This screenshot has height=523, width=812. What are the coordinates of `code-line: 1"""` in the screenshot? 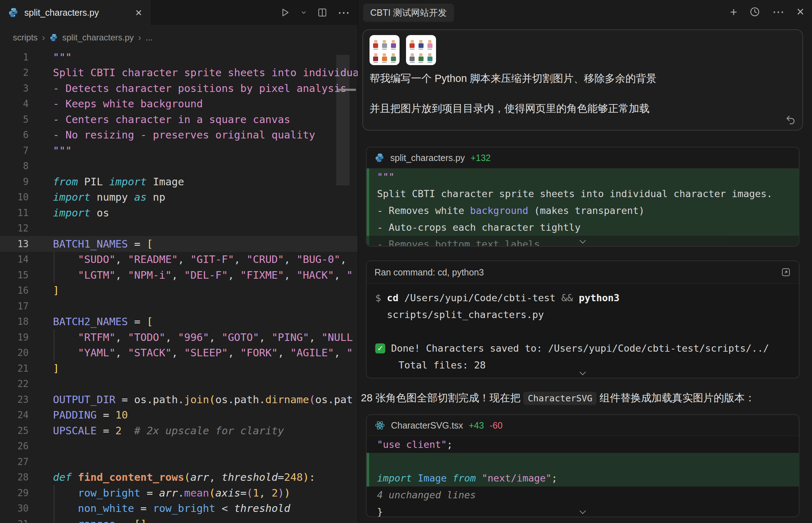 It's located at (179, 57).